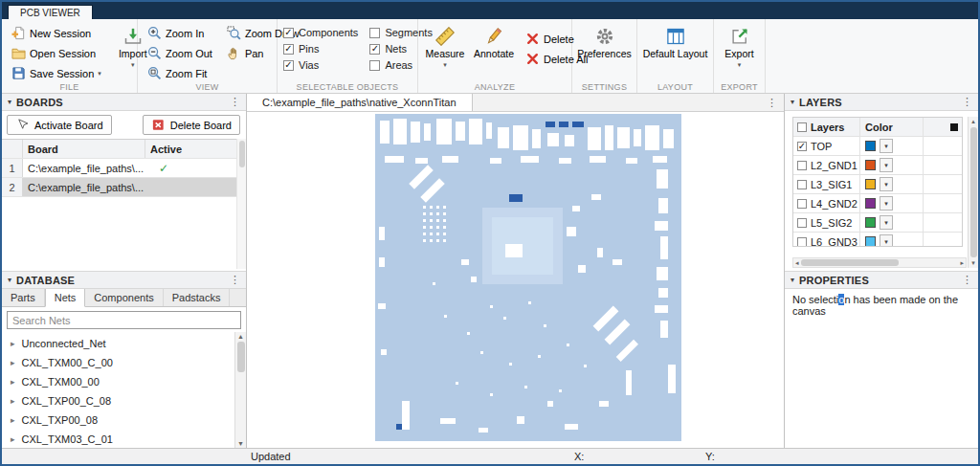  I want to click on layer-row: L3_SIG1▾, so click(878, 185).